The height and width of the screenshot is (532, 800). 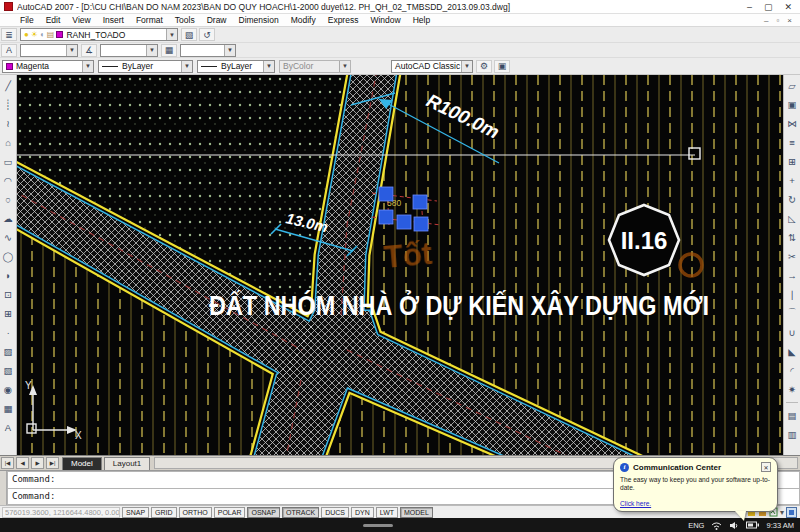 What do you see at coordinates (4, 488) in the screenshot?
I see `command-window-grip` at bounding box center [4, 488].